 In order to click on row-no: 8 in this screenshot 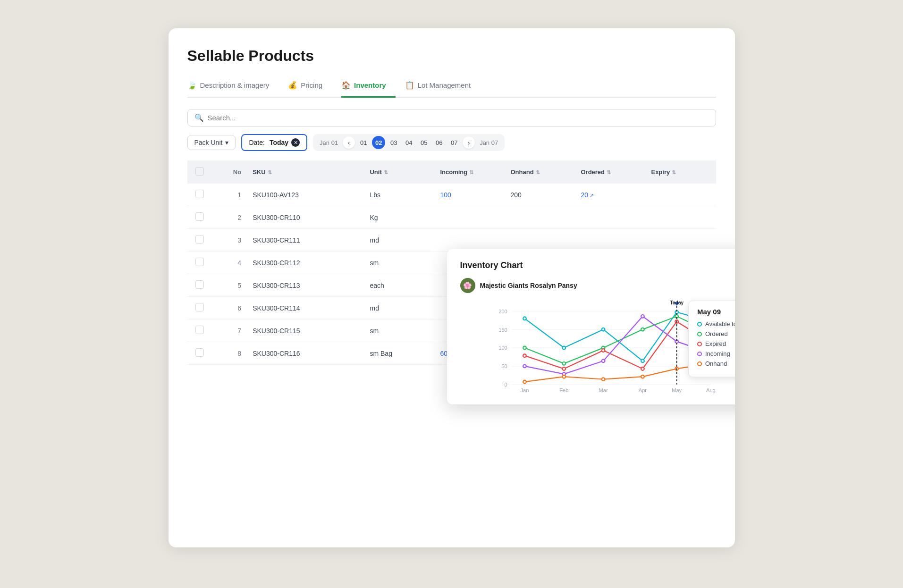, I will do `click(229, 353)`.